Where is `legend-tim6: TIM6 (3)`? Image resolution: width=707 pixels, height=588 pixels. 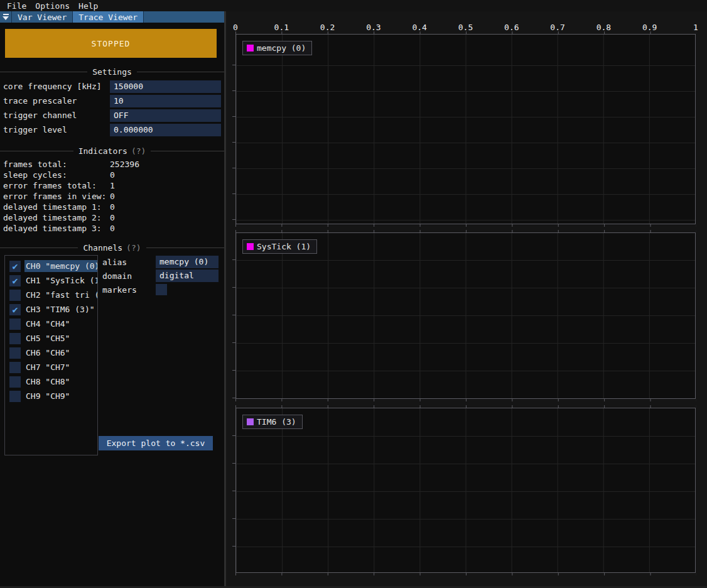 legend-tim6: TIM6 (3) is located at coordinates (273, 422).